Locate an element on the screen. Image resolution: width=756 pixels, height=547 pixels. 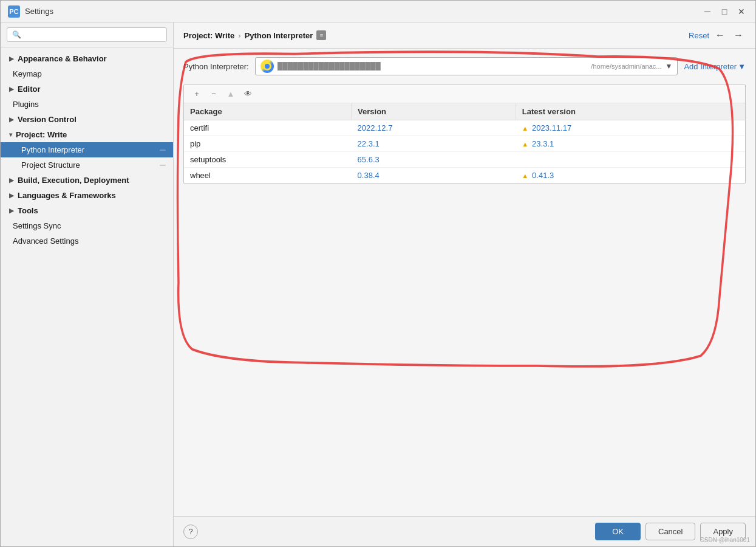
interpreter-path: ████████████████████ is located at coordinates (432, 66).